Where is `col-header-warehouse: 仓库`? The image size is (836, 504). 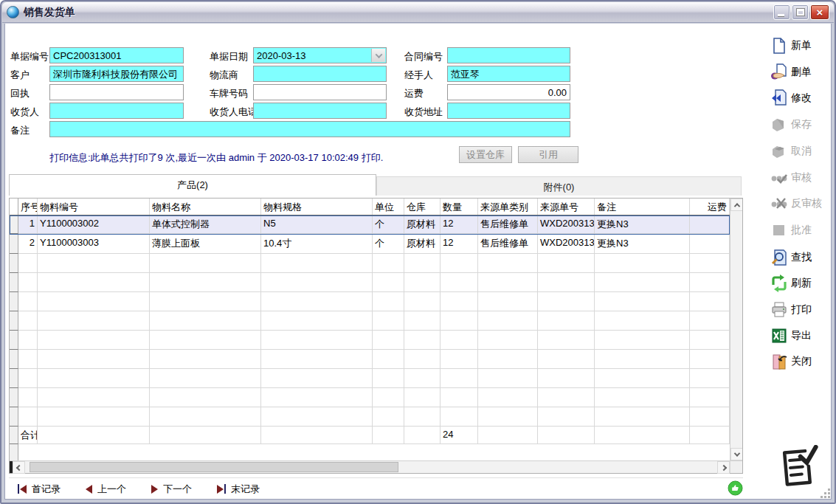
col-header-warehouse: 仓库 is located at coordinates (422, 207).